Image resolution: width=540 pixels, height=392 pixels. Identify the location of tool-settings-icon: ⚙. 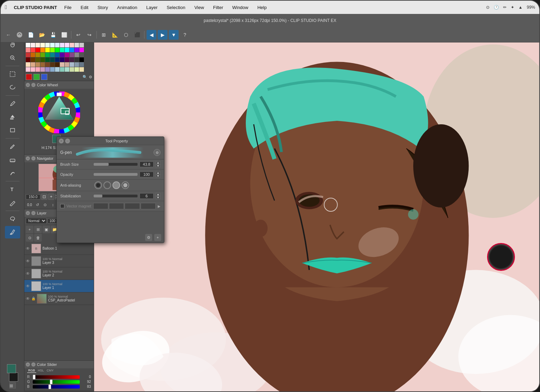
(157, 152).